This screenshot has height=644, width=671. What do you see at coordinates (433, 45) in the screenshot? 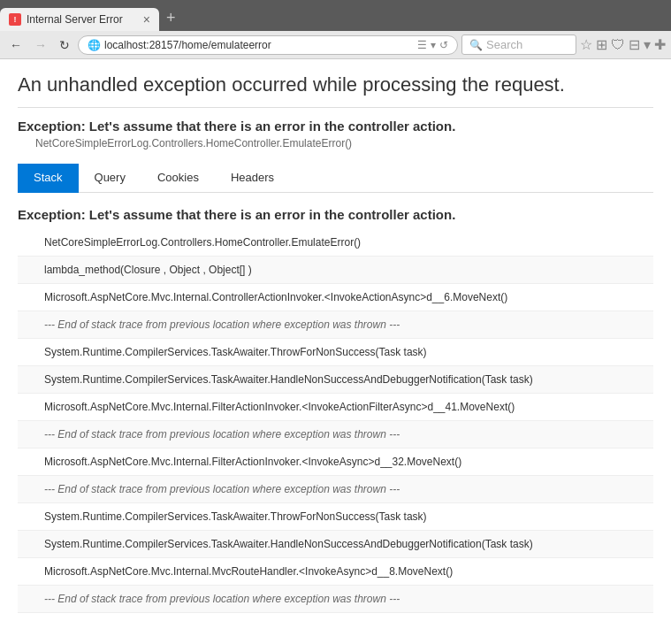
I see `url-tools: ☰ ▾ ↺` at bounding box center [433, 45].